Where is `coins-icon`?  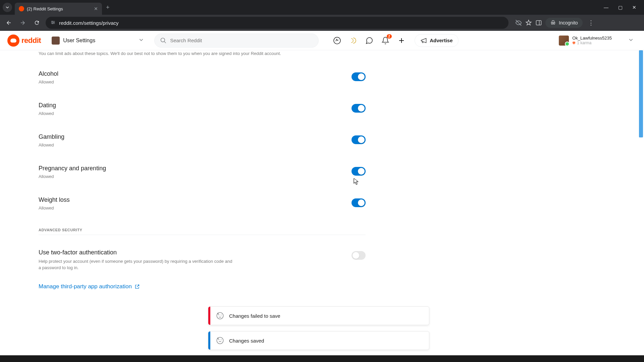 coins-icon is located at coordinates (353, 41).